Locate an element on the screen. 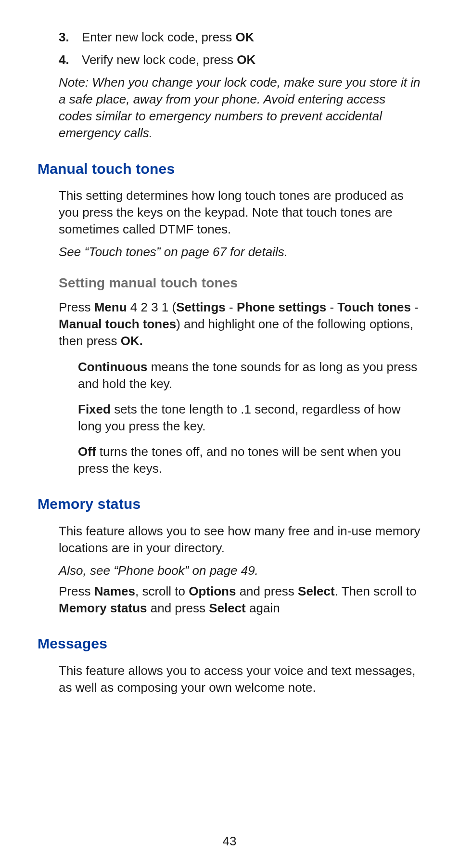 The height and width of the screenshot is (868, 459). option-label: Off is located at coordinates (87, 452).